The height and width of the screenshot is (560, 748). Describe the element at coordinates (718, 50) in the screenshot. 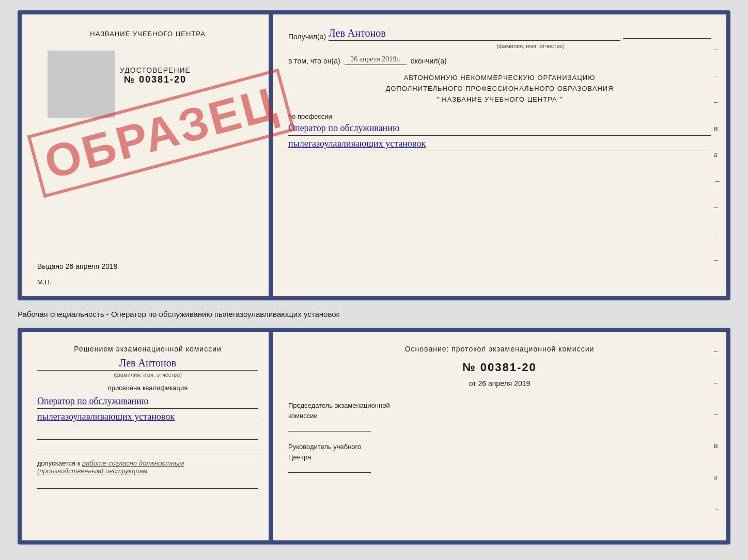

I see `dash-1: –` at that location.